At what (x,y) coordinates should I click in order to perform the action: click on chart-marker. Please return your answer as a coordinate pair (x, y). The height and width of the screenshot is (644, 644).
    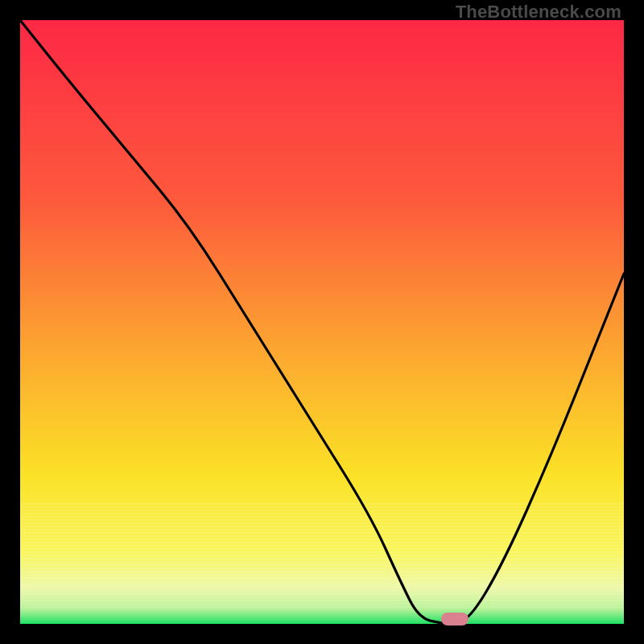
    Looking at the image, I should click on (455, 619).